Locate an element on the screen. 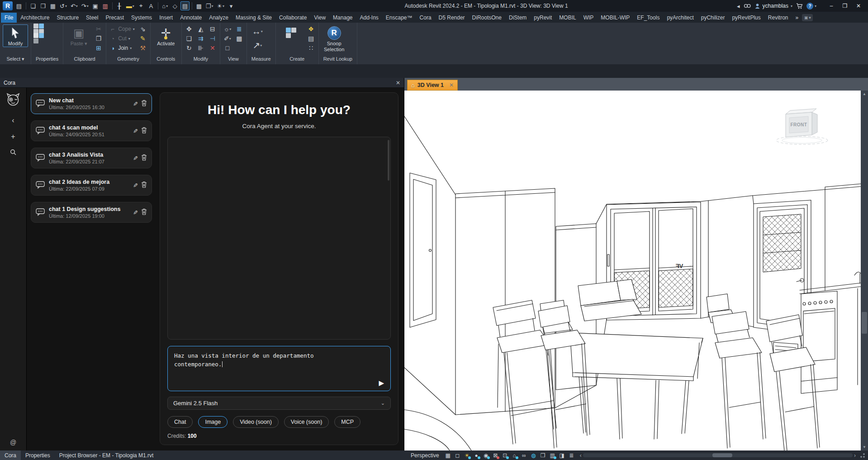 Image resolution: width=868 pixels, height=460 pixels. export-icon: ▥ is located at coordinates (105, 6).